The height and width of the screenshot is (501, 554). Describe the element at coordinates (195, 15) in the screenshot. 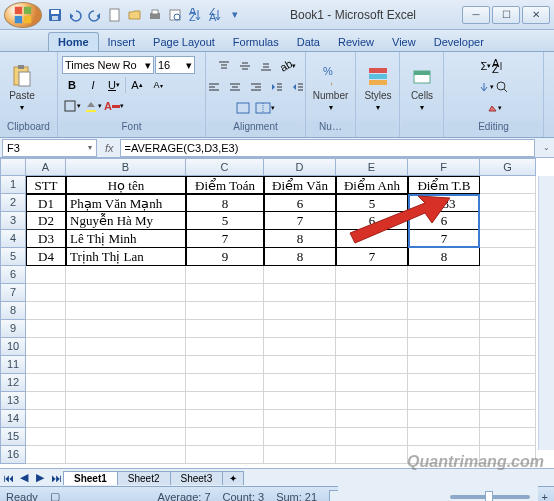

I see `qat-sortasc-icon: AZ` at that location.